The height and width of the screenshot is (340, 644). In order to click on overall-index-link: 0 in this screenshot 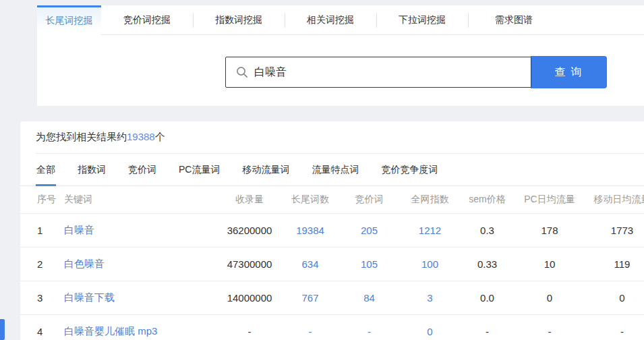, I will do `click(430, 332)`.